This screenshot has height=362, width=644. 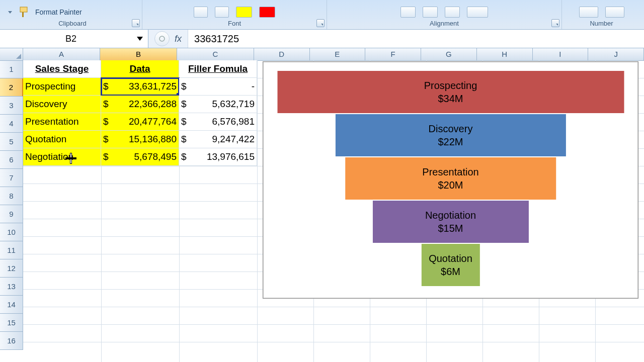 What do you see at coordinates (222, 12) in the screenshot?
I see `border-style-button` at bounding box center [222, 12].